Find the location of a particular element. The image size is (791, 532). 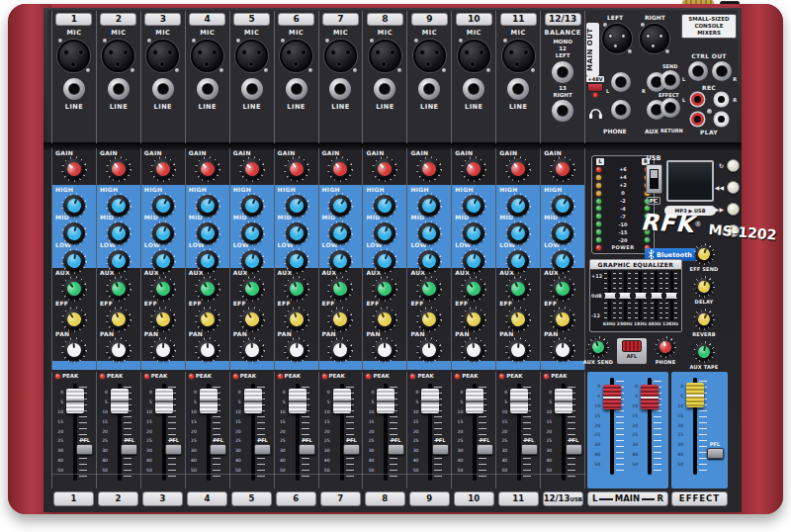

low-knob-ch4 is located at coordinates (208, 261).